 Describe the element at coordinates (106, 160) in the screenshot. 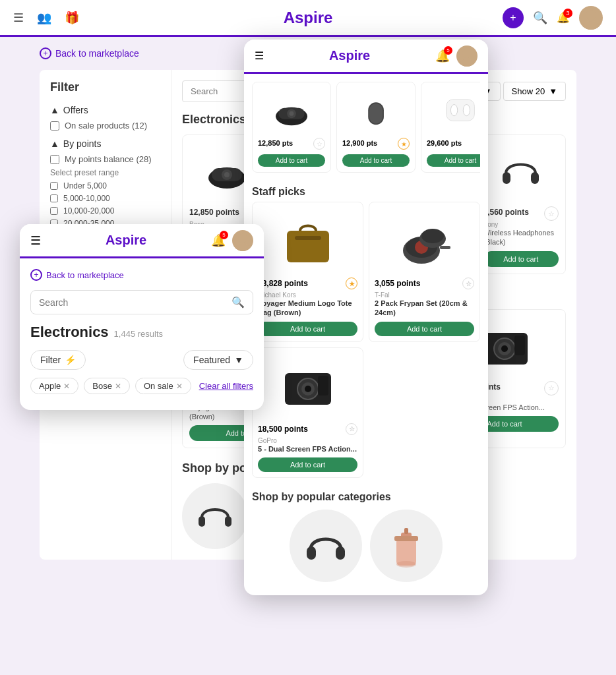

I see `my-points-option: My points balance (28)` at that location.